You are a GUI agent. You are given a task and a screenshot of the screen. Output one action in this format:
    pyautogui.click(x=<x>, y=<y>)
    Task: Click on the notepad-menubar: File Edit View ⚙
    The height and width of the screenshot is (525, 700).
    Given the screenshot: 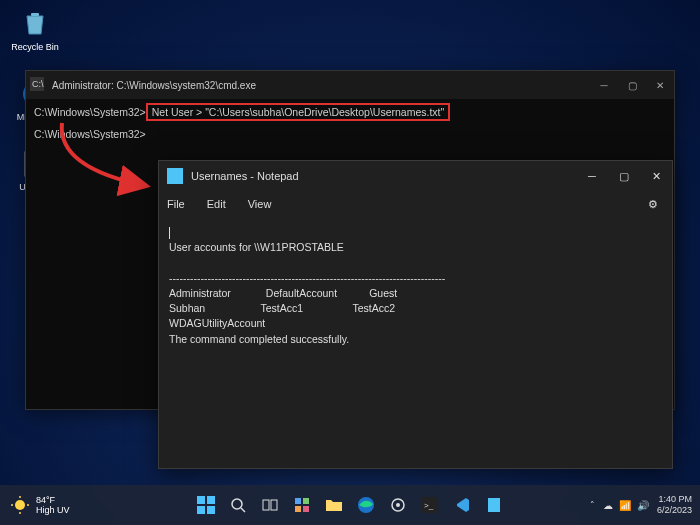 What is the action you would take?
    pyautogui.click(x=416, y=204)
    